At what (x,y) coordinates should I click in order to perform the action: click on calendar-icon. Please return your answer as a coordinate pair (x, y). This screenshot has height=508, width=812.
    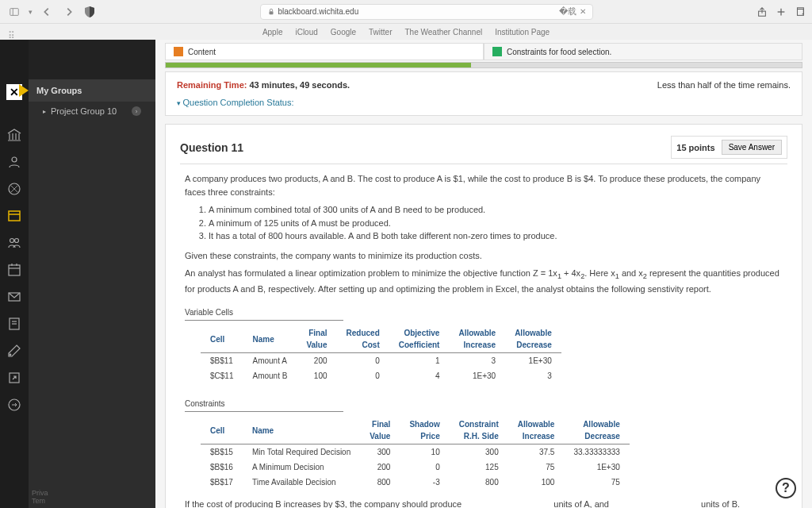
    Looking at the image, I should click on (14, 270).